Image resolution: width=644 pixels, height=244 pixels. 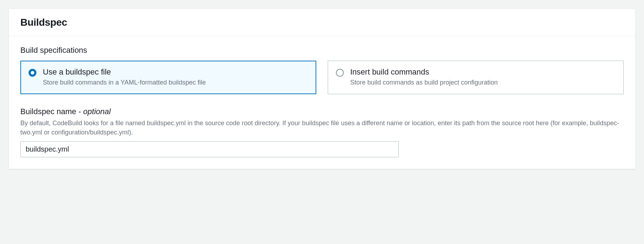 I want to click on panel-header: Buildspec, so click(x=322, y=23).